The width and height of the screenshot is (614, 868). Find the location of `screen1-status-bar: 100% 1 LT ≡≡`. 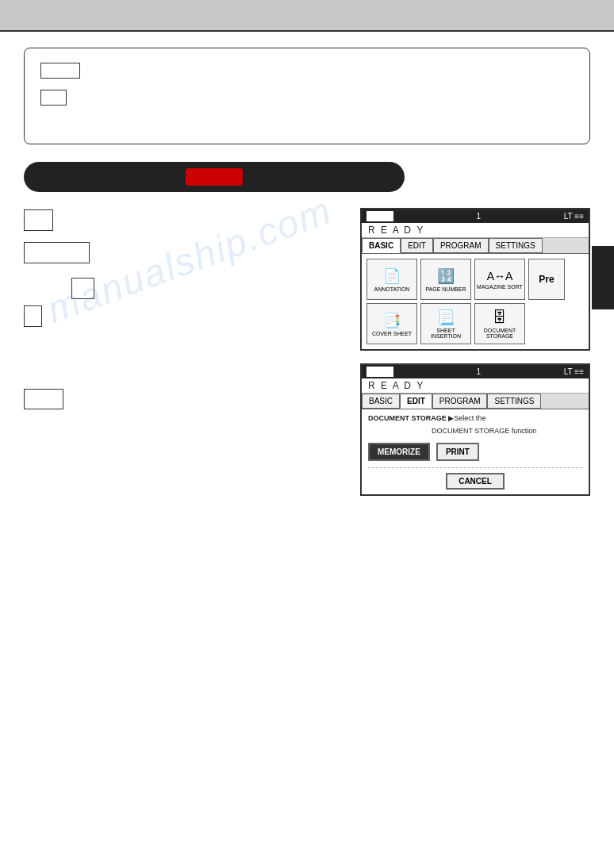

screen1-status-bar: 100% 1 LT ≡≡ is located at coordinates (475, 216).